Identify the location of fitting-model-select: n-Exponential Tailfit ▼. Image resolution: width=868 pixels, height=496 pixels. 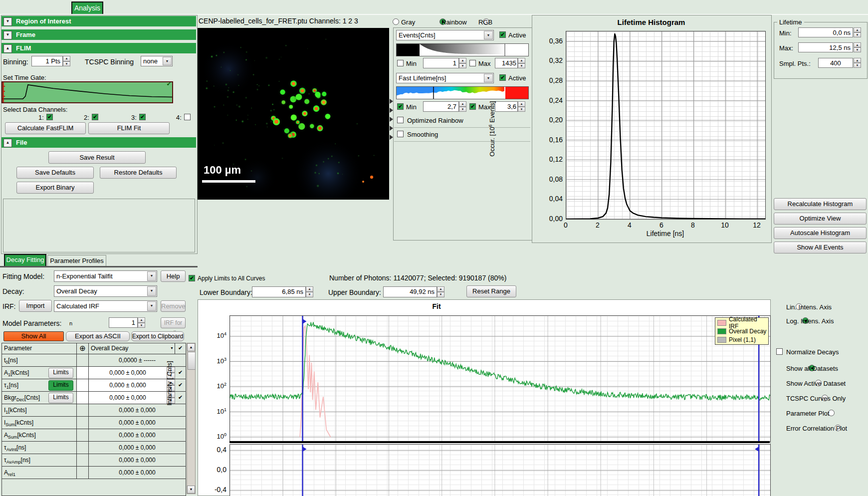
(106, 276).